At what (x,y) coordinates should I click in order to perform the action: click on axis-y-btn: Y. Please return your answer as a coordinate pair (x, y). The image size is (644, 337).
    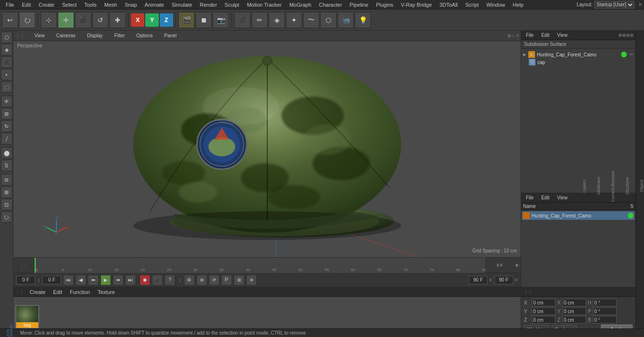
    Looking at the image, I should click on (152, 20).